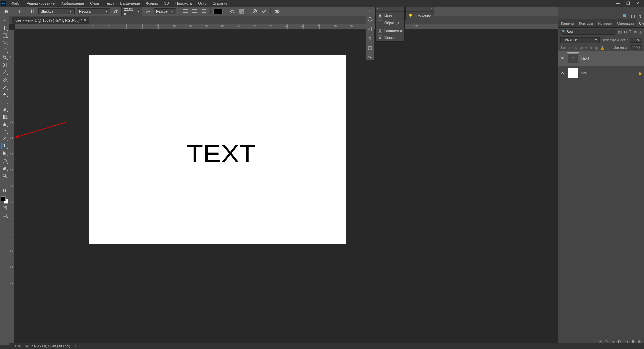  I want to click on eyedropper-tool, so click(5, 72).